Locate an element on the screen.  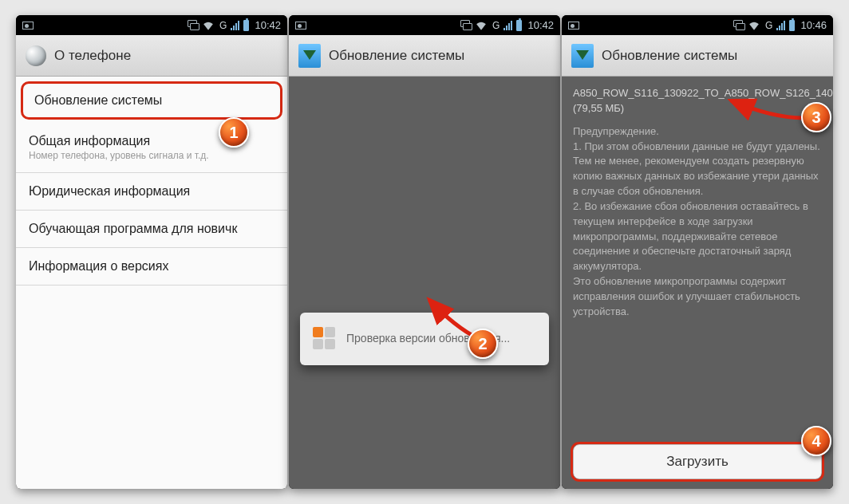
loading-icon is located at coordinates (324, 338).